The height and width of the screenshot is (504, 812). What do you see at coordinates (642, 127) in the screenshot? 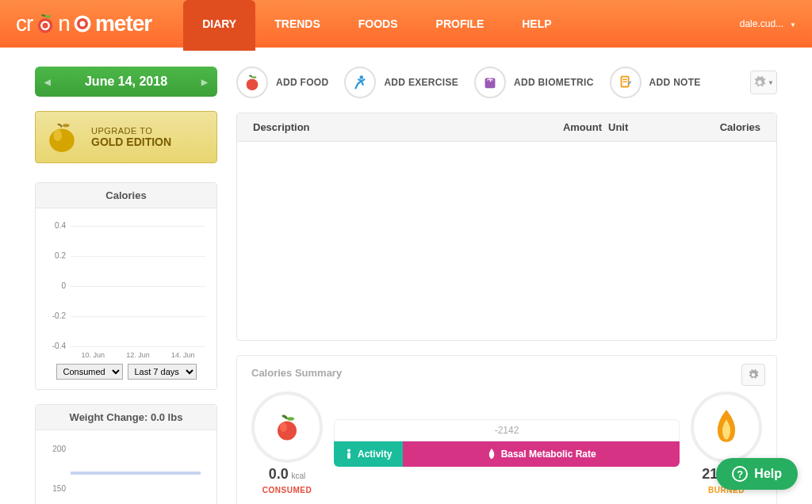
I see `col-unit: Unit` at bounding box center [642, 127].